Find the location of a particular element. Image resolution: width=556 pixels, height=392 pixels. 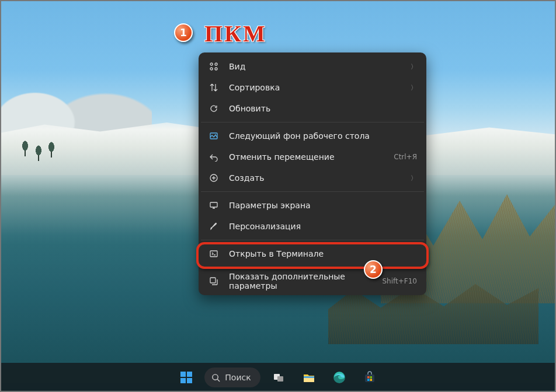

ctx-item-refresh: Обновить is located at coordinates (312, 108).